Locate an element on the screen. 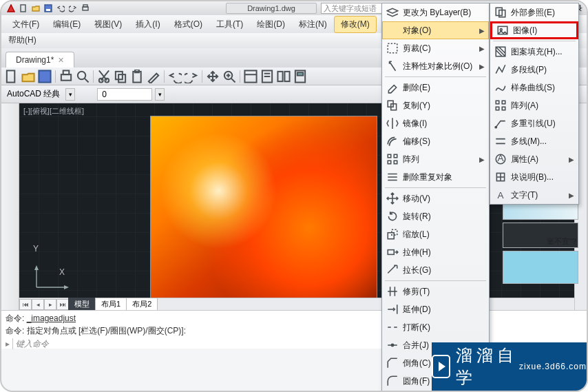 The height and width of the screenshot is (392, 588). menu-item-label: 复制(Y) is located at coordinates (443, 106).